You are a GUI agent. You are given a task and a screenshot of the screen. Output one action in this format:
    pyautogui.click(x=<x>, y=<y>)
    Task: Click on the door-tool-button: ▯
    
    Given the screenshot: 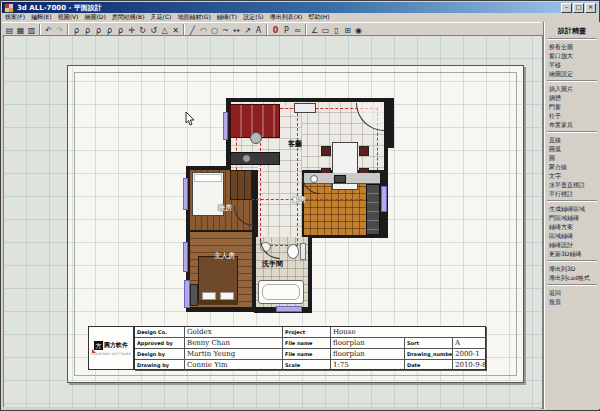 What is the action you would take?
    pyautogui.click(x=336, y=30)
    